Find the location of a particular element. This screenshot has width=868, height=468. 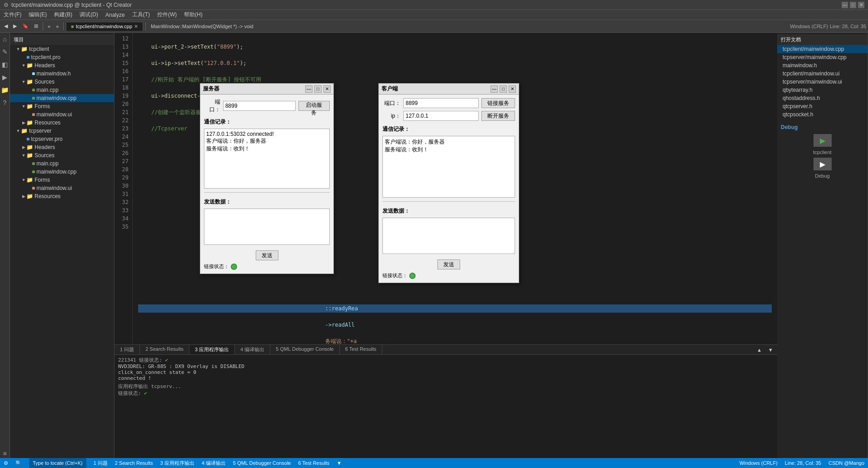

tree-tcpserver-mainwindow-cpp: ■ mainwindow.cpp is located at coordinates (62, 172).